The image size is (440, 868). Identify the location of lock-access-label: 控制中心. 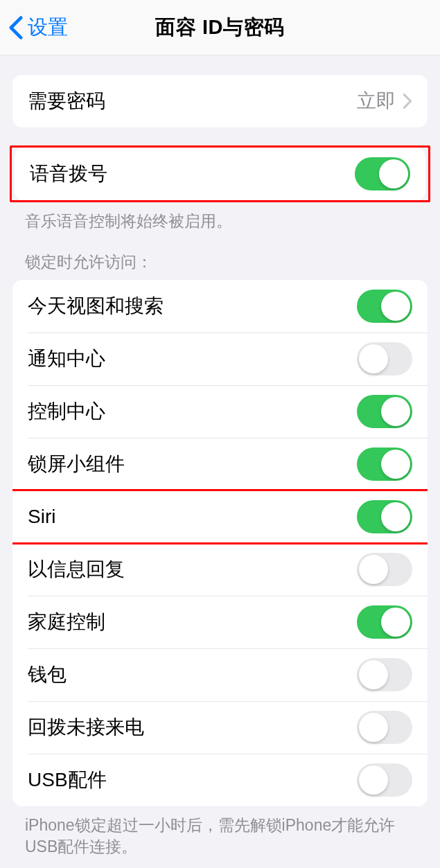
(67, 411).